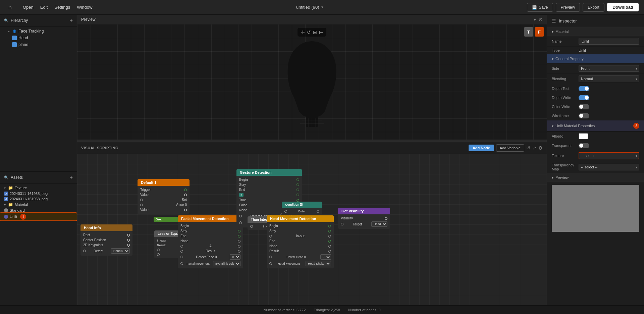 This screenshot has width=644, height=314. What do you see at coordinates (6, 21) in the screenshot?
I see `search-icon: 🔍` at bounding box center [6, 21].